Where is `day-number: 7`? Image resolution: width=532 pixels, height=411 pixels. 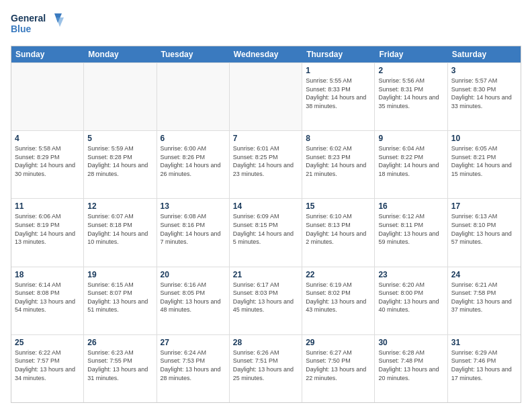 day-number: 7 is located at coordinates (266, 138).